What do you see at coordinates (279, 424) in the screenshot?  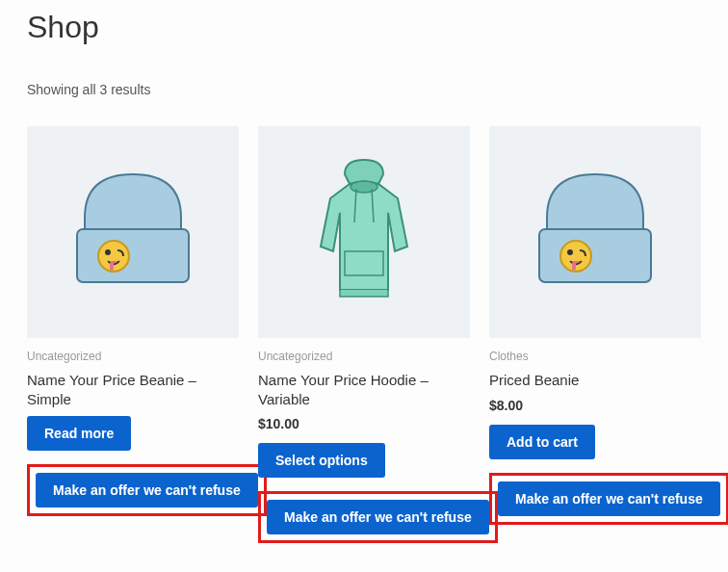 I see `product-price: $10.00` at bounding box center [279, 424].